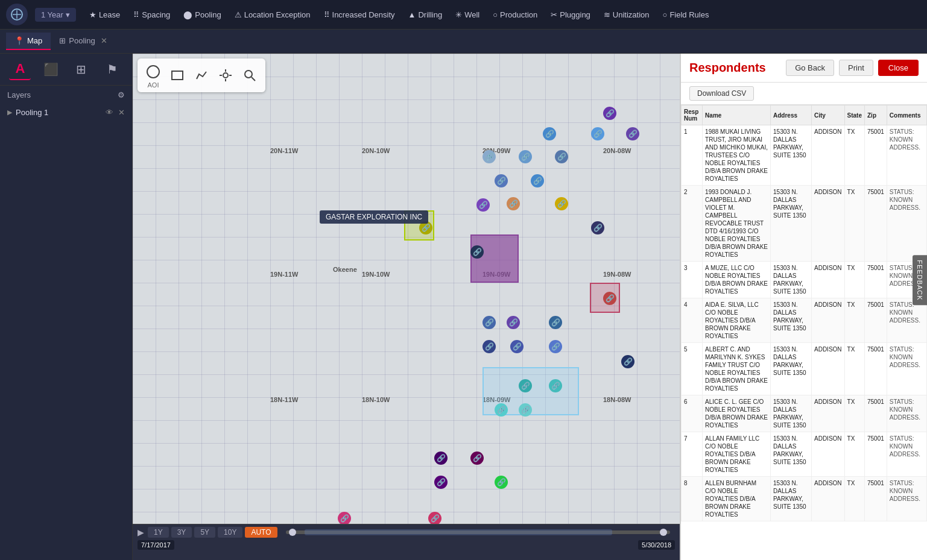 The height and width of the screenshot is (560, 927). I want to click on nav-item-production: ○Production, so click(515, 14).